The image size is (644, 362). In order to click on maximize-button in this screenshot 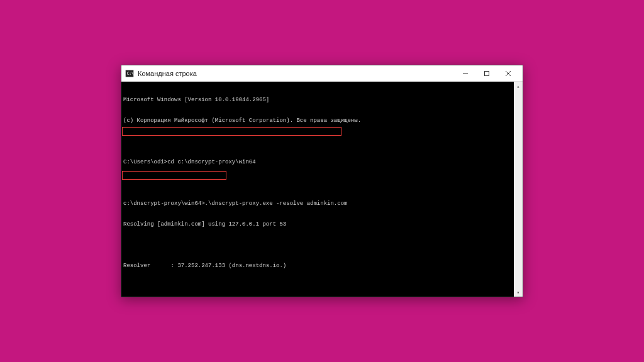, I will do `click(487, 74)`.